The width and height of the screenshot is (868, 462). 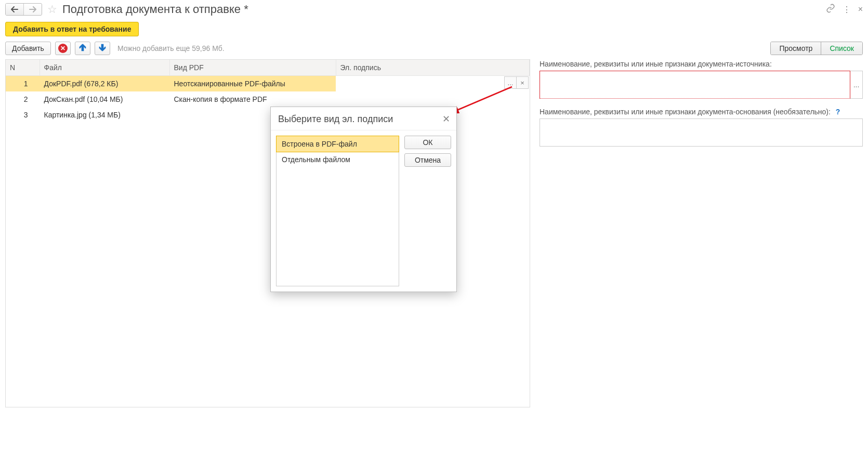 I want to click on cell-choose-button: ..., so click(x=510, y=83).